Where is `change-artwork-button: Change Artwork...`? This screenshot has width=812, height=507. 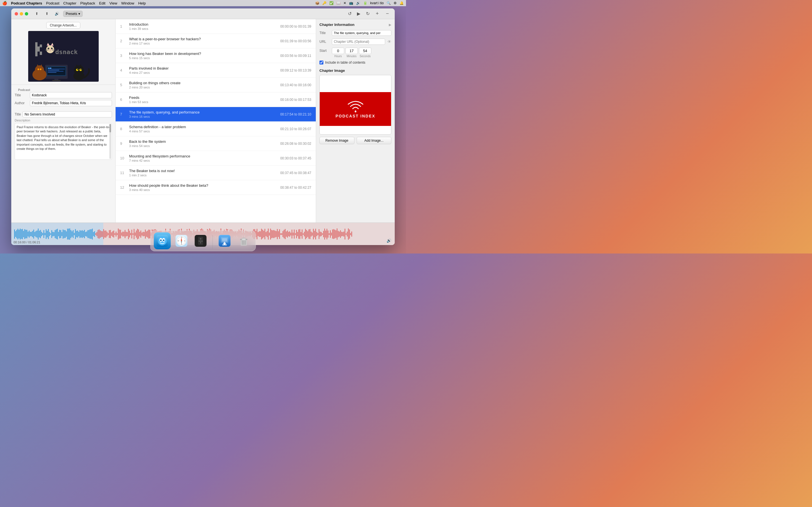
change-artwork-button: Change Artwork... is located at coordinates (63, 25).